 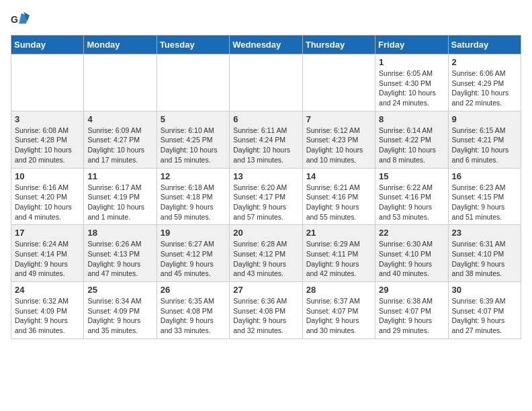 I want to click on day-info: Sunrise: 6:10 AM Sunset: 4:25 PM Dayligh…, so click(x=193, y=145).